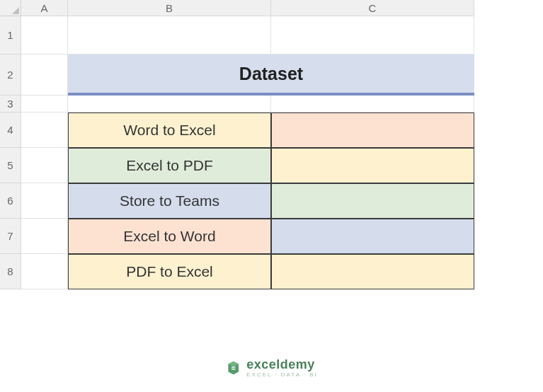 The height and width of the screenshot is (392, 543). What do you see at coordinates (45, 236) in the screenshot?
I see `cell-A7` at bounding box center [45, 236].